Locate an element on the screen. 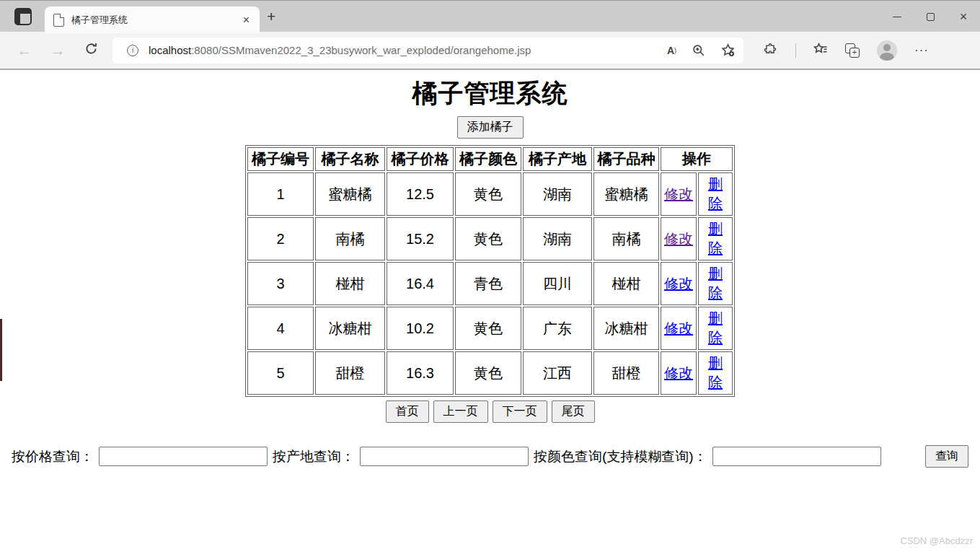 This screenshot has width=980, height=552. close-button: × is located at coordinates (963, 17).